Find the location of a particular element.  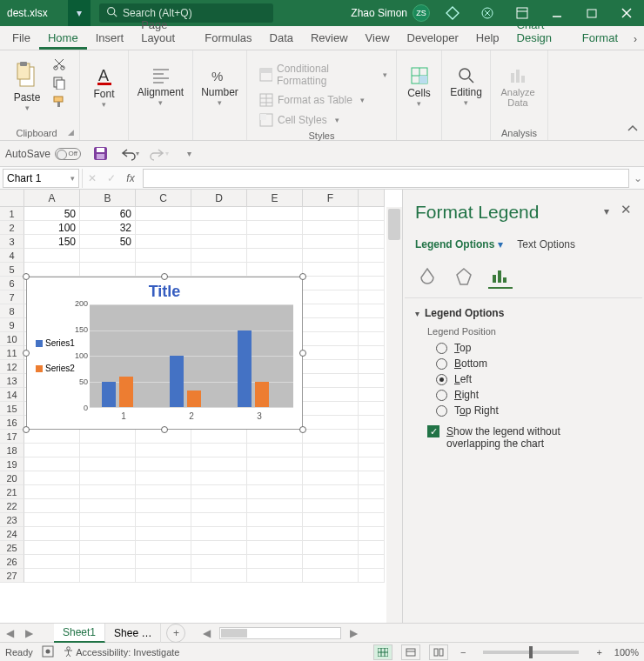

horizontal-scrollbar is located at coordinates (280, 633).